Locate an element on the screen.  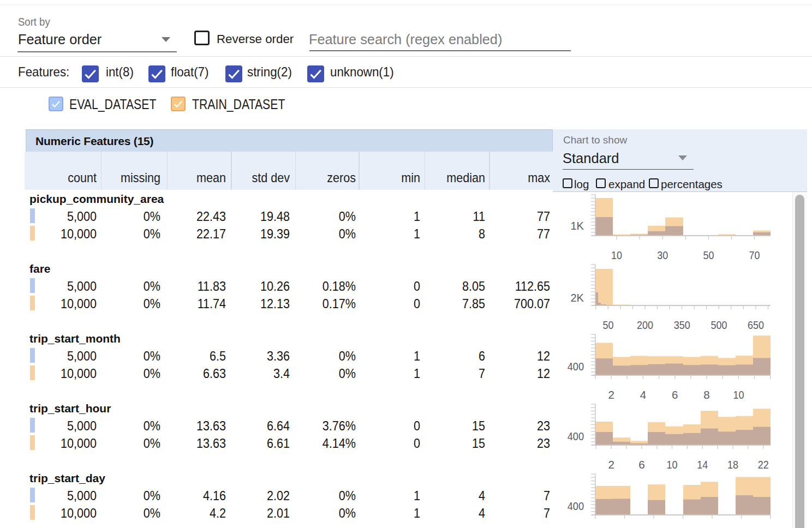
svg-text: 650 is located at coordinates (756, 325).